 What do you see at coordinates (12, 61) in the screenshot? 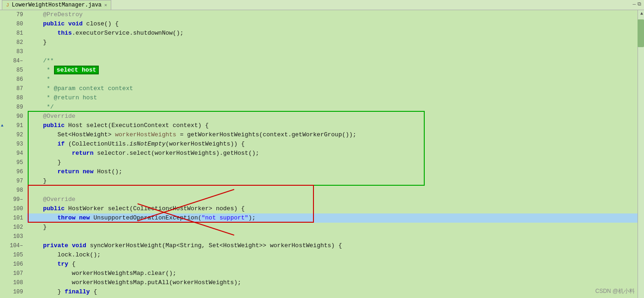
I see `ln-84: 84–` at bounding box center [12, 61].